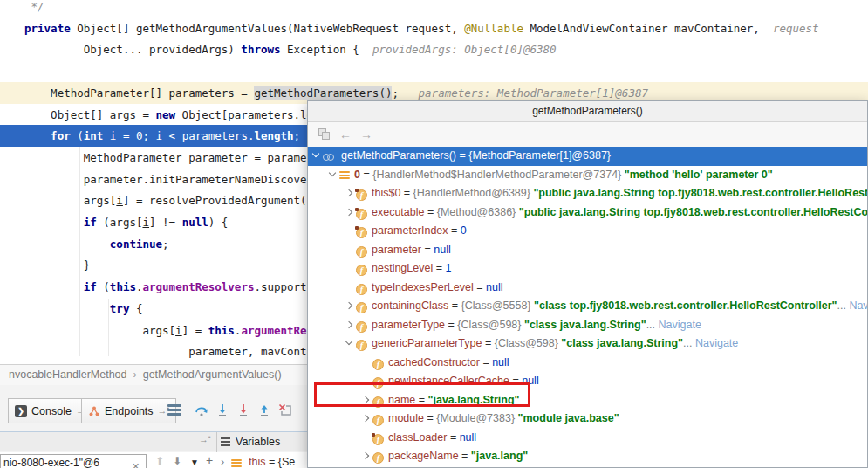 The height and width of the screenshot is (468, 868). I want to click on tree-segment: {HandlerMethod@6389}, so click(474, 193).